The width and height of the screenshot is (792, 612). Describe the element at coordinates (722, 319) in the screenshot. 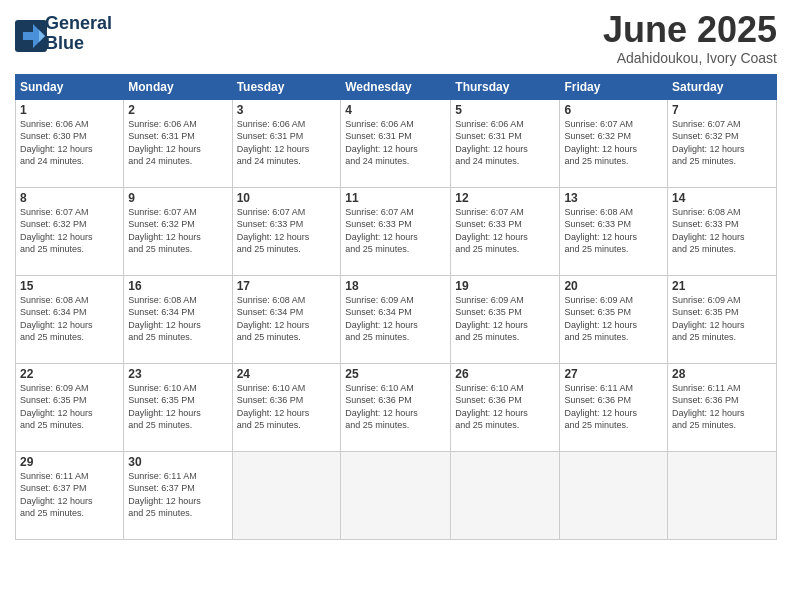

I see `calendar-cell: 21Sunrise: 6:09 AMSunset: 6:35 PMDayligh…` at that location.